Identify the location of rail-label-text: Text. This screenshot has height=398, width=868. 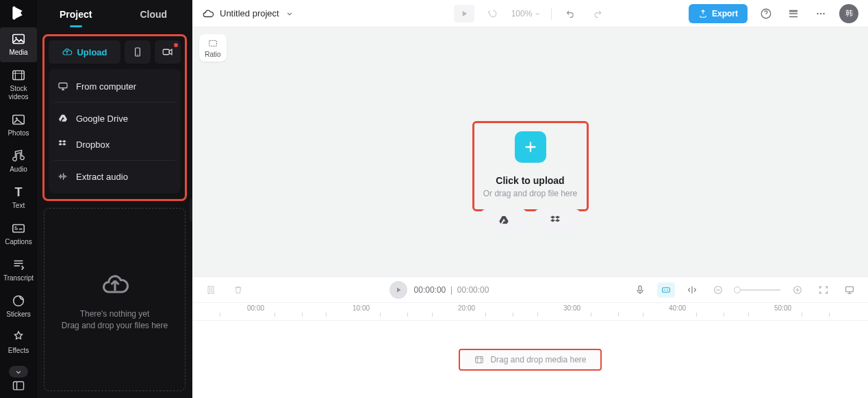
(18, 206).